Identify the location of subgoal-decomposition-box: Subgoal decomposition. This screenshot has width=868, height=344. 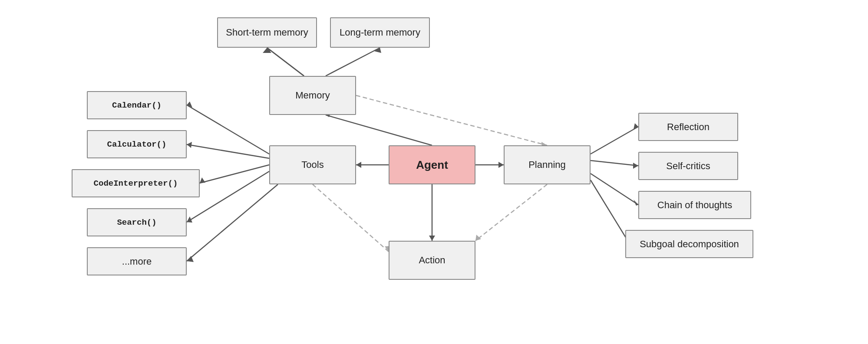
(690, 244).